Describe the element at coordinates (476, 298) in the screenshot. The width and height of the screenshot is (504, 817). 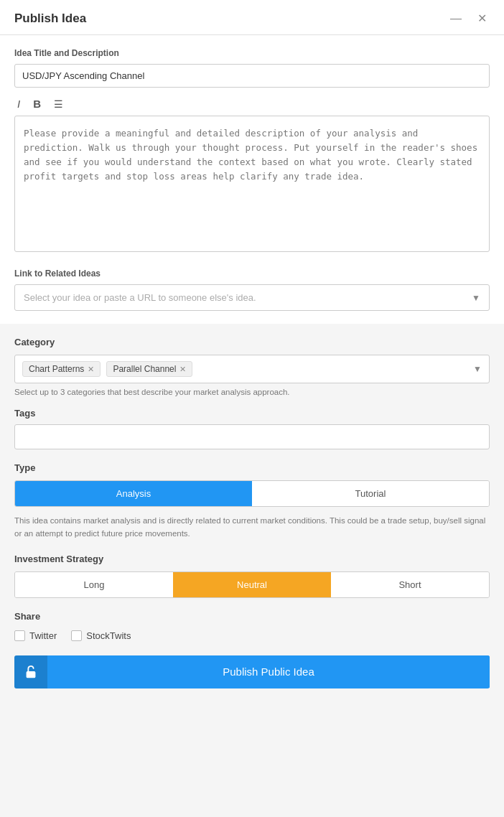
I see `link-chevron-icon: ▼` at that location.